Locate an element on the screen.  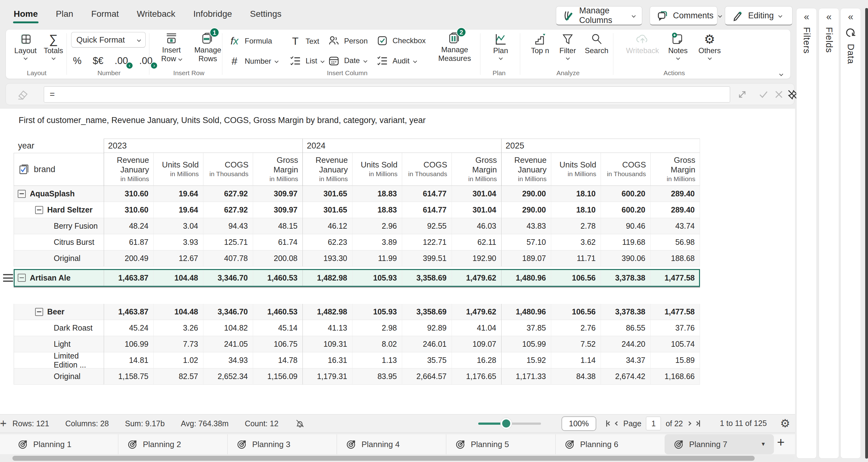
value-cell: 7.52 is located at coordinates (576, 344).